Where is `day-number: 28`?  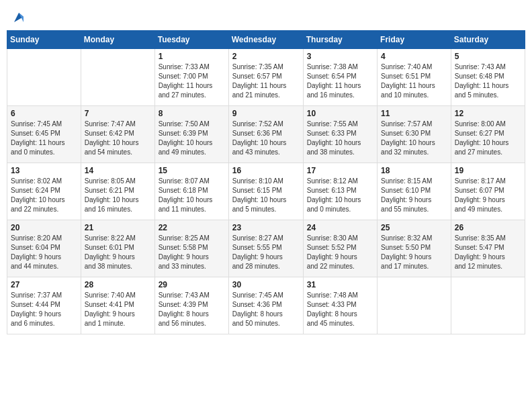 day-number: 28 is located at coordinates (118, 285).